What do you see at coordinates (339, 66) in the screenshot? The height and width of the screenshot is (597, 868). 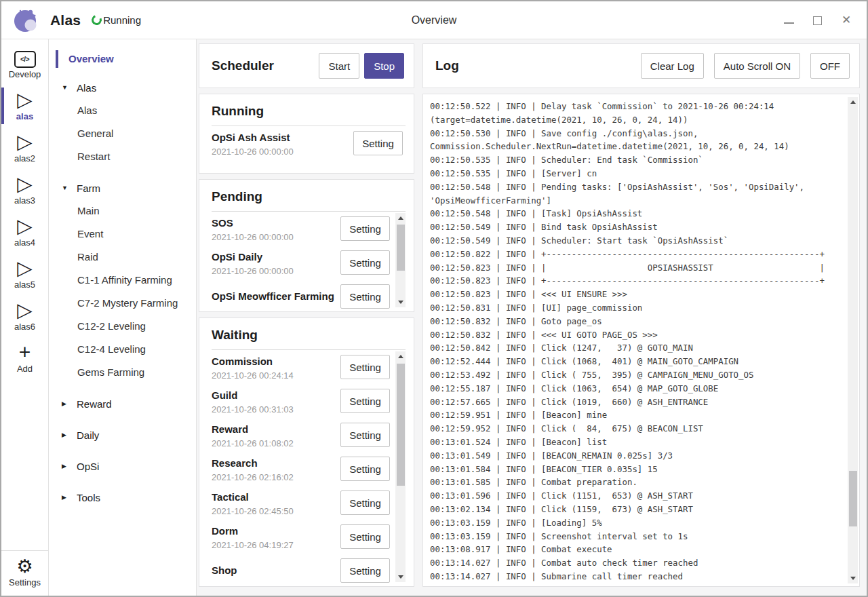 I see `start-button: Start` at bounding box center [339, 66].